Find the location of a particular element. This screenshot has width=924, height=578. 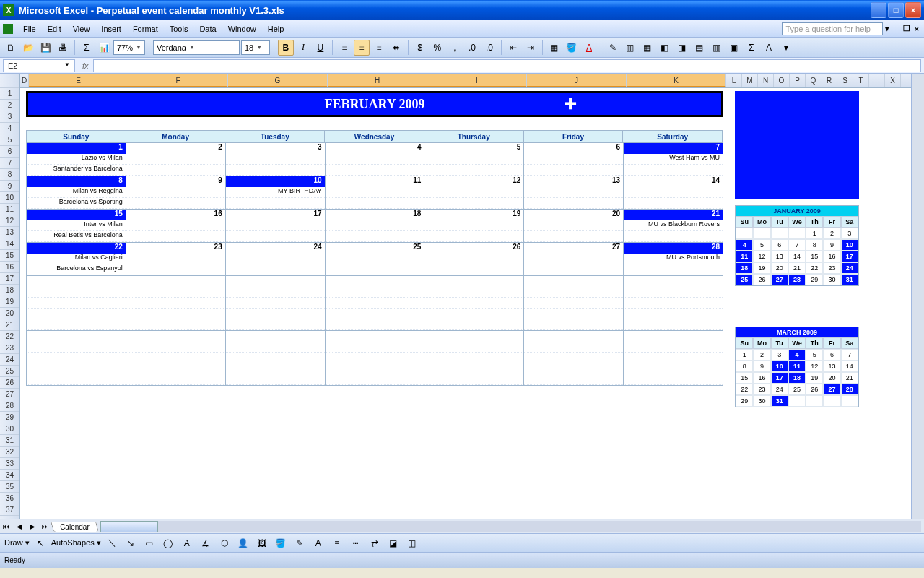

increase-decimal-icon: .0 is located at coordinates (472, 48).